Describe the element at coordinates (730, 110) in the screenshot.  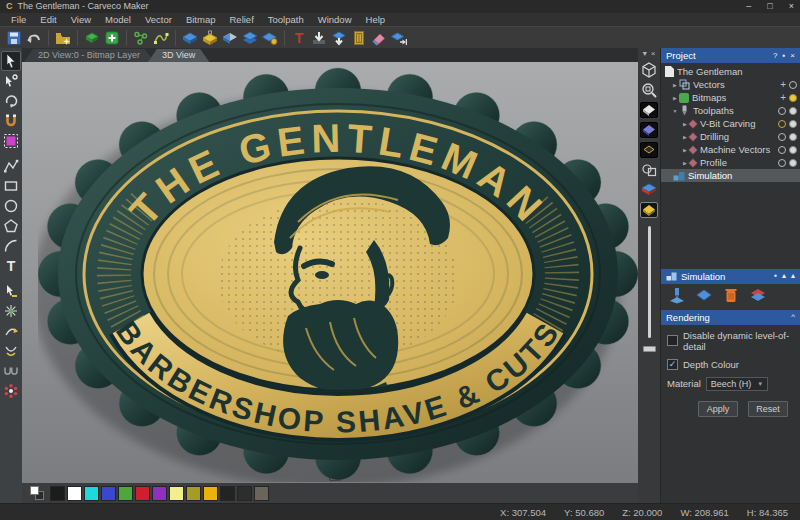
I see `tree-item-toolpaths: ▼ Toolpaths` at that location.